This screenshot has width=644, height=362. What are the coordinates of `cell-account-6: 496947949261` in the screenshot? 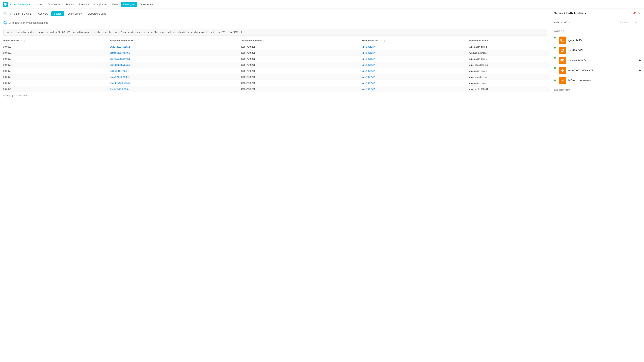 It's located at (298, 83).